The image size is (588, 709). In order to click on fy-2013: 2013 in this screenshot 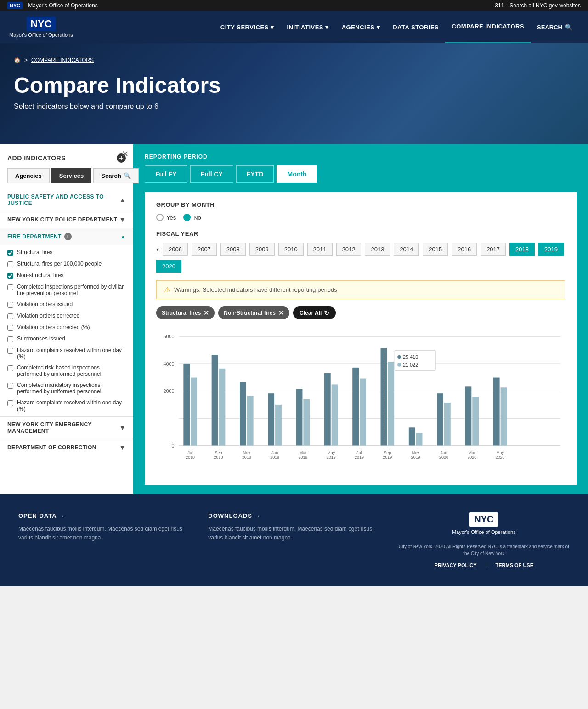, I will do `click(378, 249)`.